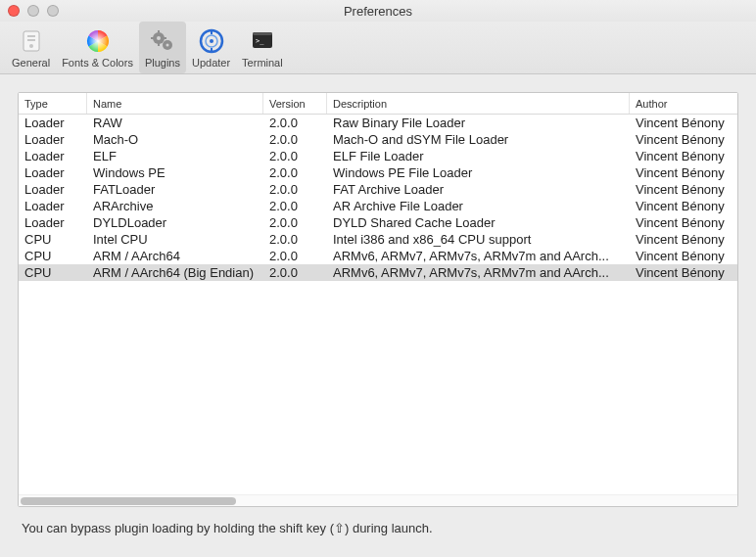  Describe the element at coordinates (378, 239) in the screenshot. I see `table-row: CPUIntel CPU2.0.0Intel i386 and x86_64 C…` at that location.